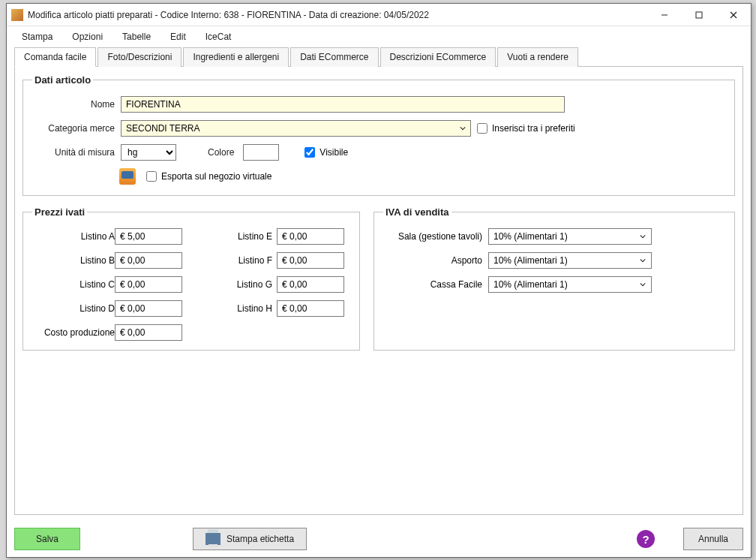  I want to click on select-iva-asporto: 10% (Alimentari 1), so click(570, 260).